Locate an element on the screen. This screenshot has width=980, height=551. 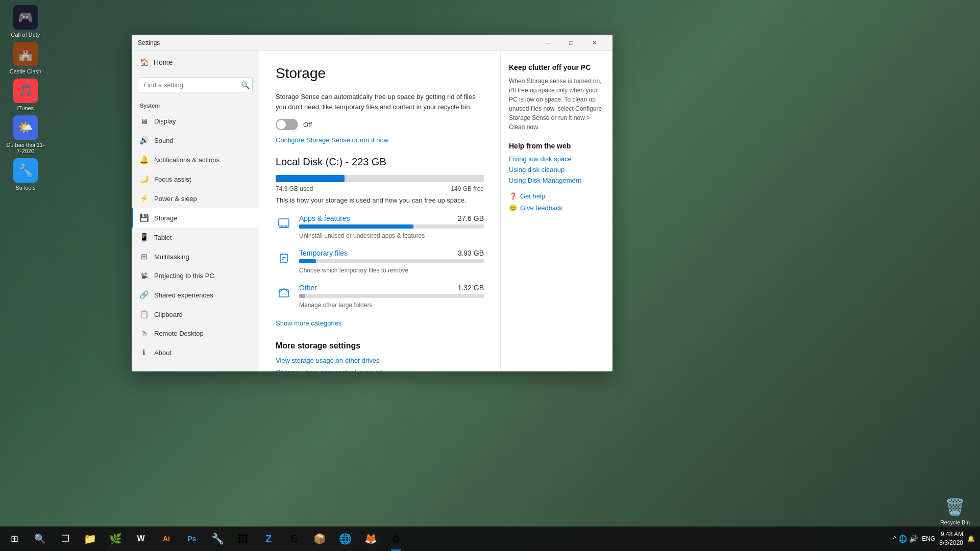
taskbar-edge: 🌐 is located at coordinates (345, 539).